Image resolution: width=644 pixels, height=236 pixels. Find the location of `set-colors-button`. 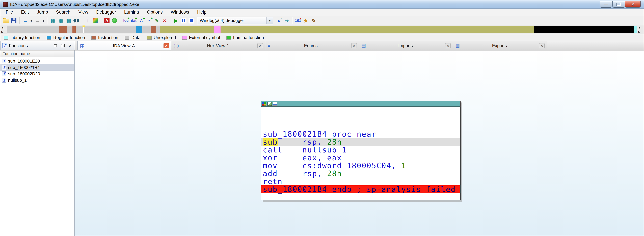

set-colors-button is located at coordinates (96, 20).